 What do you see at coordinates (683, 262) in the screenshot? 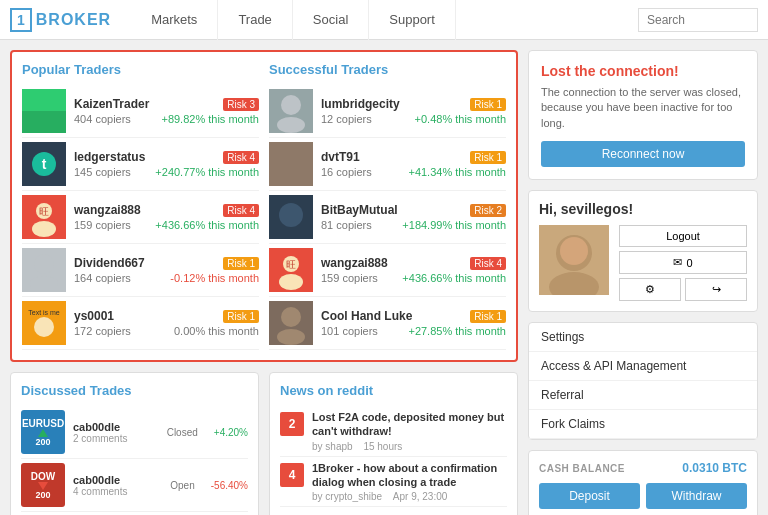
I see `messages-button: ✉ 0` at bounding box center [683, 262].